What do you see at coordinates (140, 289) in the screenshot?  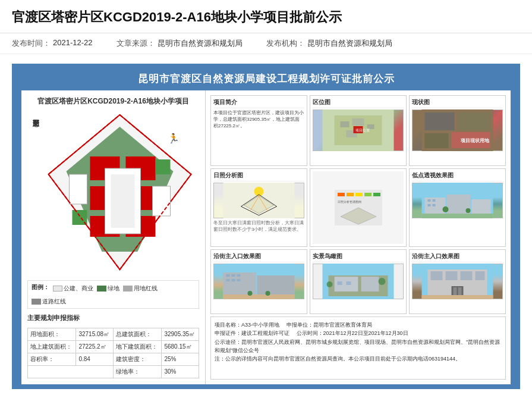 I see `legend-item-redline: 用地红线` at bounding box center [140, 289].